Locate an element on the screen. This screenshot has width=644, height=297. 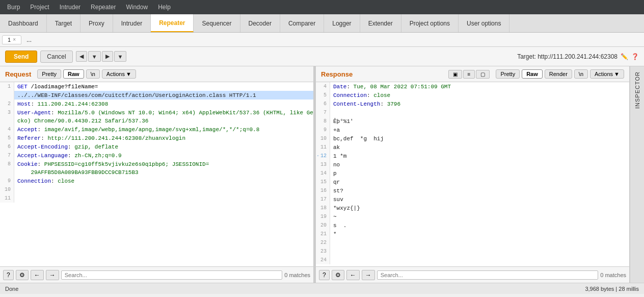
nav-prev-button: ◀ is located at coordinates (82, 56).